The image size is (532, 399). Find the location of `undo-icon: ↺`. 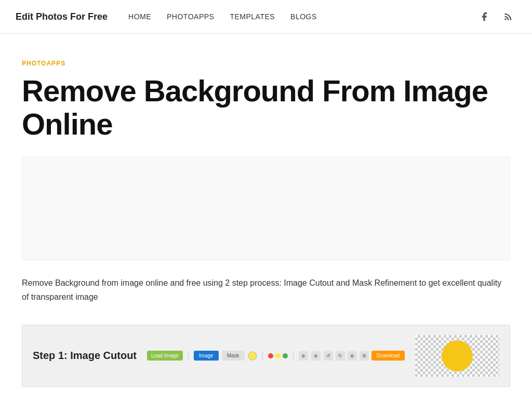

undo-icon: ↺ is located at coordinates (328, 356).